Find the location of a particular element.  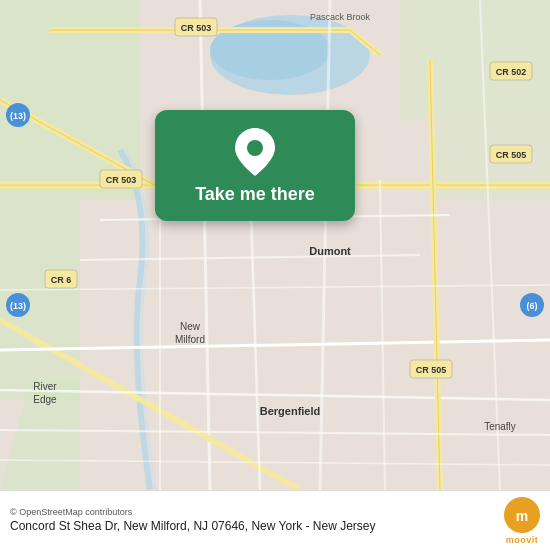

svg-text: CR 502 is located at coordinates (512, 72).